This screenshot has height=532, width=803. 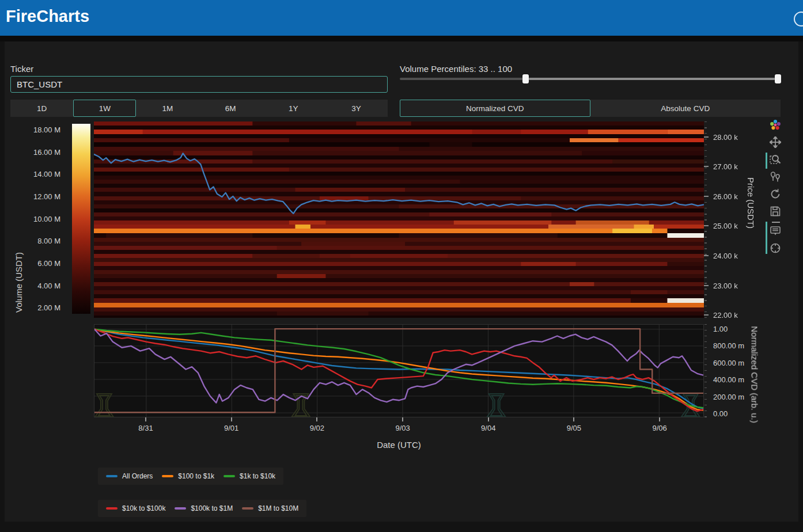 I want to click on cvd-tick-label: 400.00 m, so click(x=729, y=380).